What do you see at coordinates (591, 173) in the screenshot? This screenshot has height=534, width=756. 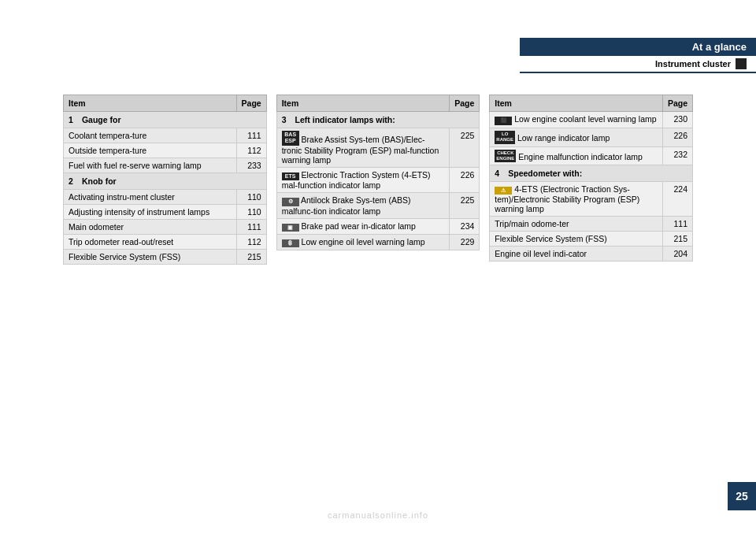 I see `section-title-speedometer: 4 Speedometer with:` at bounding box center [591, 173].